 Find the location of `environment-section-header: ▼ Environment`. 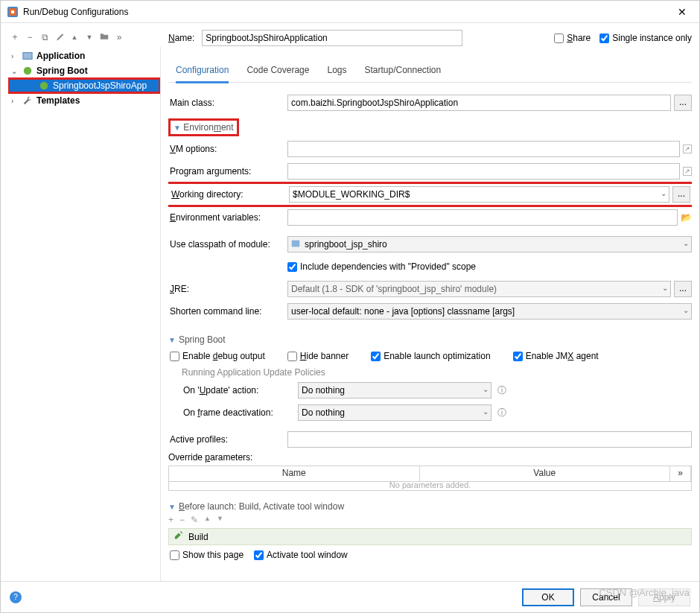

environment-section-header: ▼ Environment is located at coordinates (430, 127).